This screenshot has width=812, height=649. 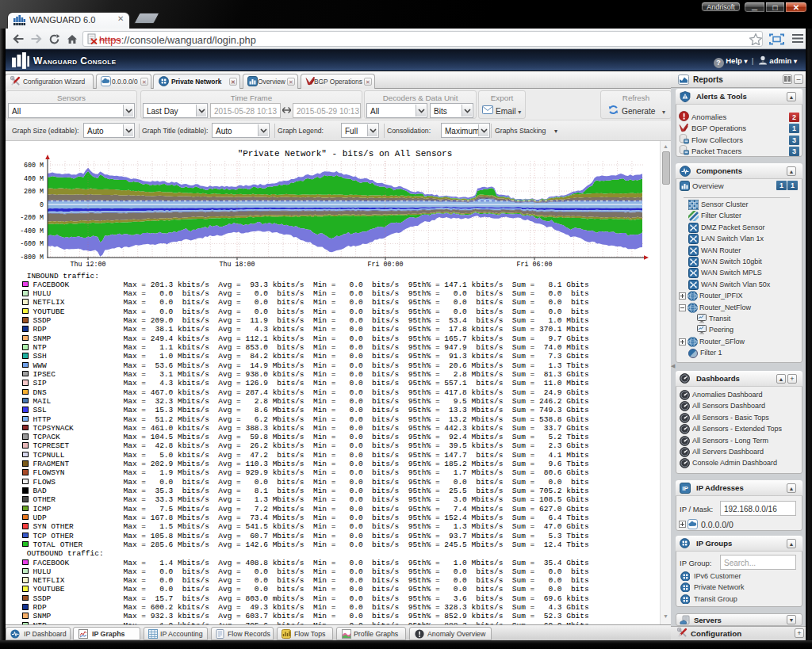 I want to click on svg-text: -200 M, so click(x=32, y=217).